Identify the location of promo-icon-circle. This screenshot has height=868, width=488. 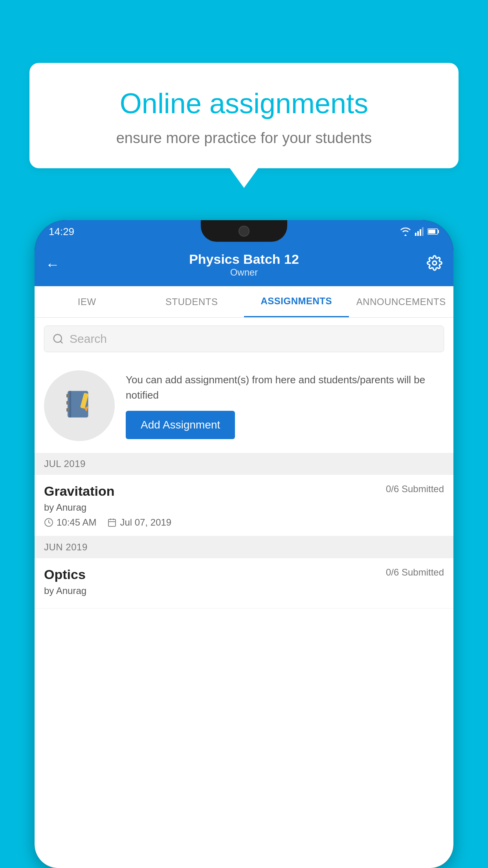
(79, 406).